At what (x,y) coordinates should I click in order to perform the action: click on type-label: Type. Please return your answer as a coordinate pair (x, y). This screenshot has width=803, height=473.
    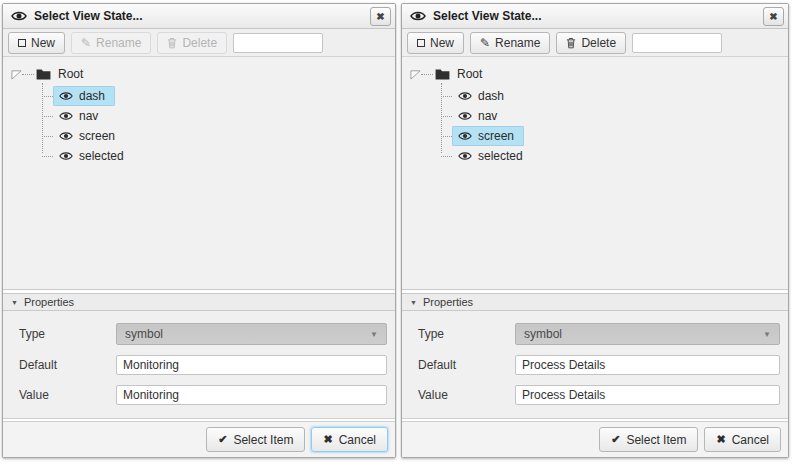
    Looking at the image, I should click on (466, 334).